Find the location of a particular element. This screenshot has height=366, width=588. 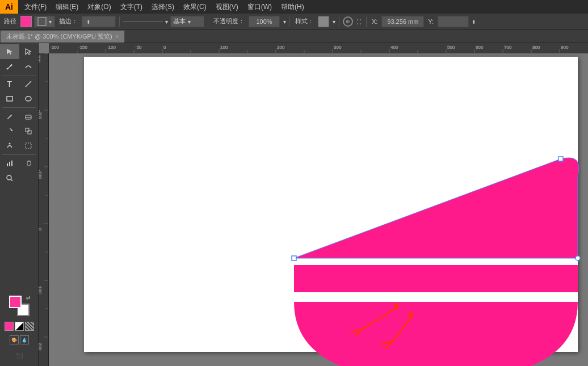

stroke-label: 描边： is located at coordinates (68, 22).